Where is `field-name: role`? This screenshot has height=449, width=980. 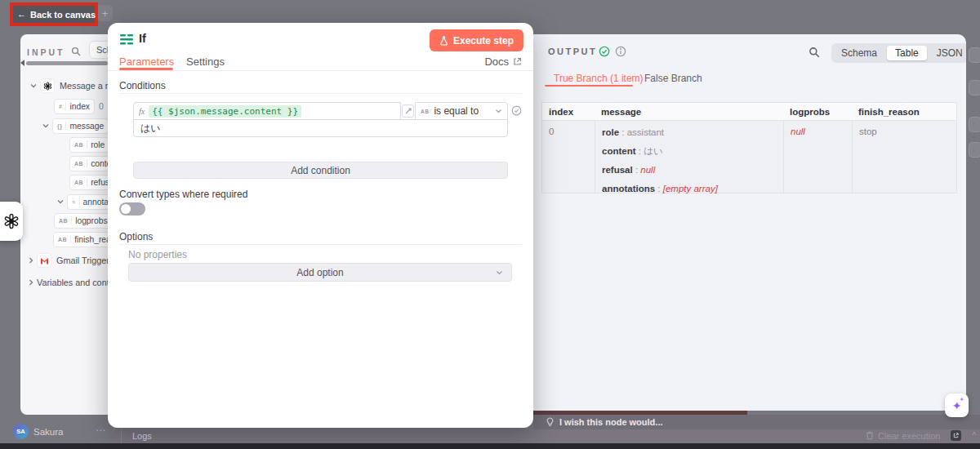 field-name: role is located at coordinates (98, 145).